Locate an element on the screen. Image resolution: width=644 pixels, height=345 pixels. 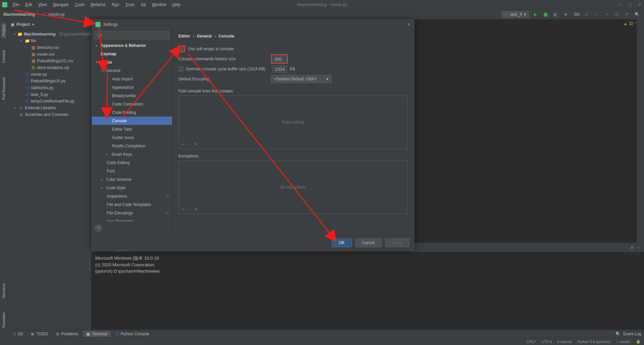
project-tree: ▾📁Machinelearning D:\pycharm\Mach ▾📁file… is located at coordinates (49, 180).